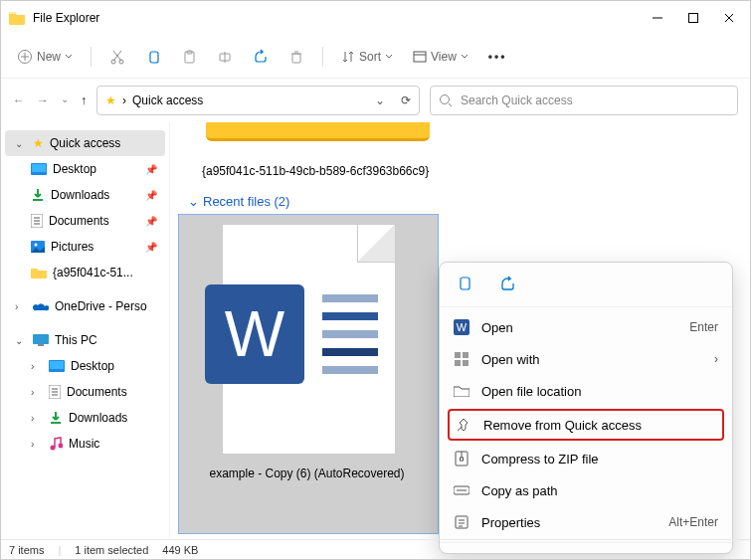 The image size is (751, 560). I want to click on sidebar-item-pc-documents: › Documents, so click(86, 392).